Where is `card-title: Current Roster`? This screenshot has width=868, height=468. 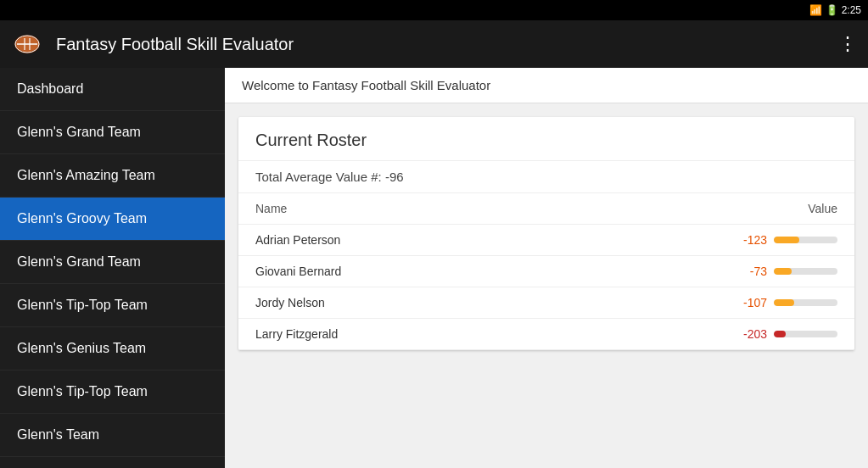
card-title: Current Roster is located at coordinates (546, 139).